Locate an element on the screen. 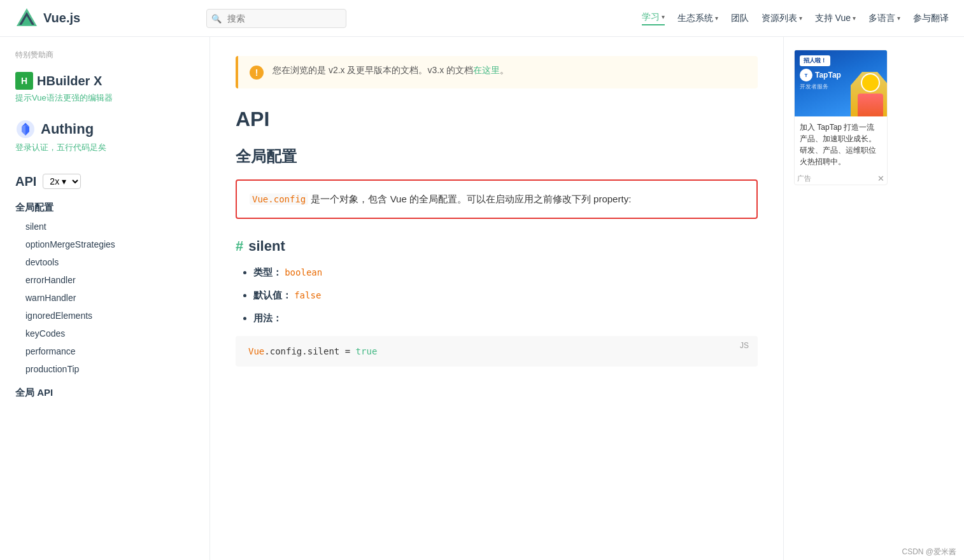 Image resolution: width=964 pixels, height=560 pixels. hbuilder-name: HBuilder X is located at coordinates (69, 81).